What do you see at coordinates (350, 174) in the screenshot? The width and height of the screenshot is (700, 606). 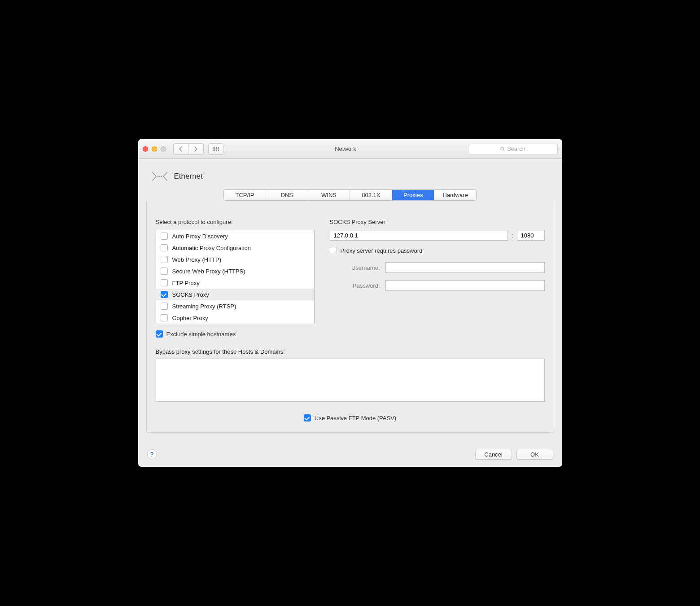 I see `panel-header: Ethernet` at bounding box center [350, 174].